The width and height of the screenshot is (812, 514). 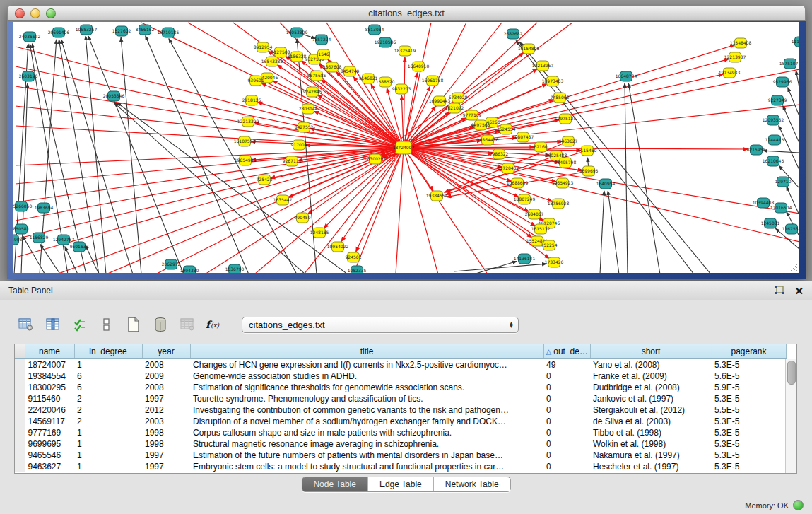 What do you see at coordinates (554, 262) in the screenshot?
I see `graph-node: 1733426` at bounding box center [554, 262].